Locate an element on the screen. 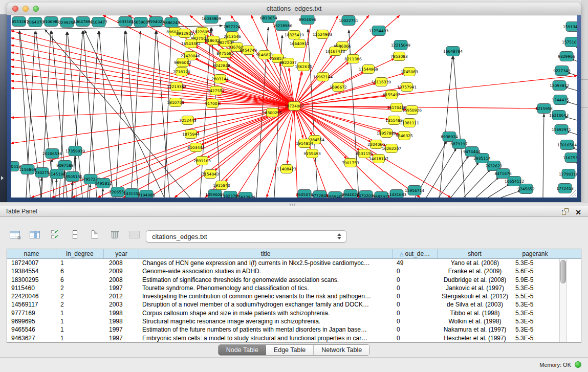 This screenshot has width=588, height=372. graph-node: 10553287 is located at coordinates (19, 21).